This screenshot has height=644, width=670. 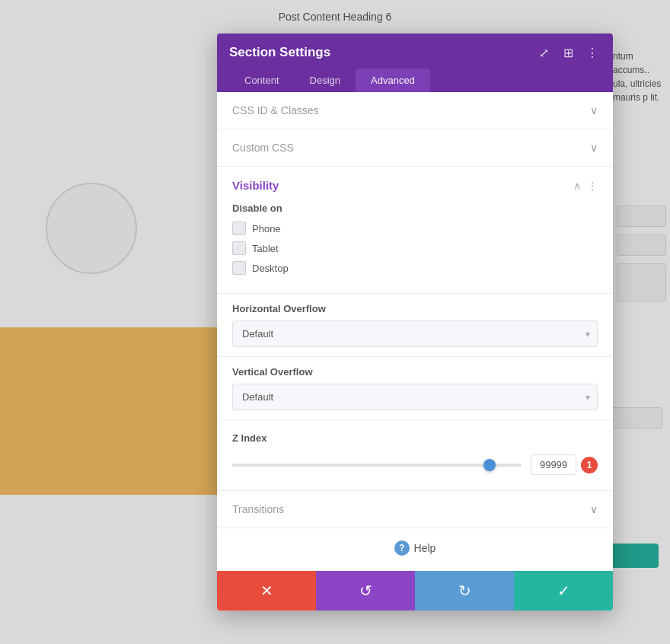 I want to click on css-id-classes-label: CSS ID & Classes, so click(x=276, y=110).